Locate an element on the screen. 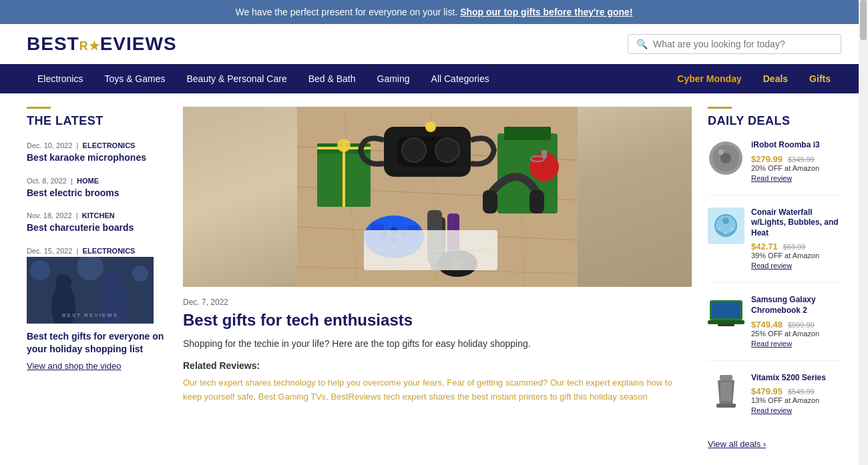 The height and width of the screenshot is (465, 868). nav-item-deals: Deals is located at coordinates (776, 79).